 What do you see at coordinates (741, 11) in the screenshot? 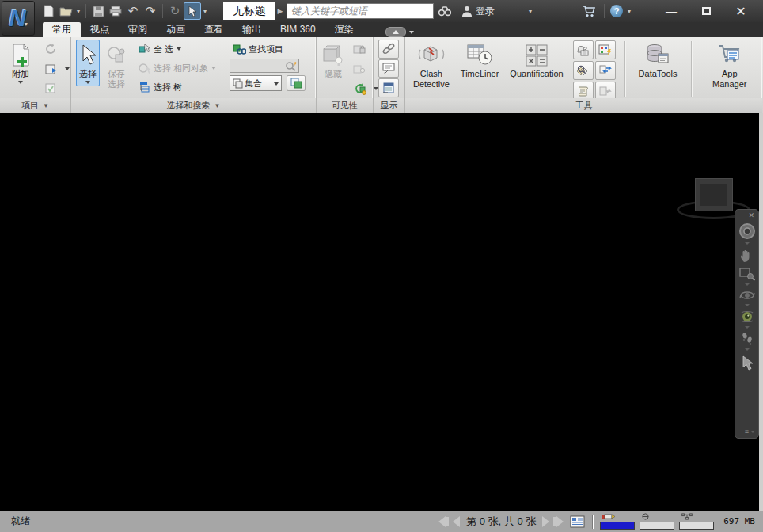
I see `close-button: ✕` at bounding box center [741, 11].